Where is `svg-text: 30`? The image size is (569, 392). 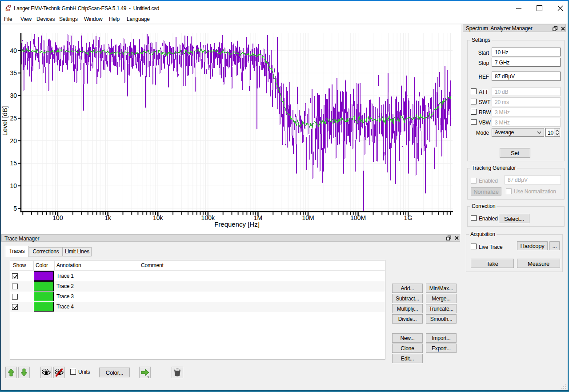
svg-text: 30 is located at coordinates (13, 96).